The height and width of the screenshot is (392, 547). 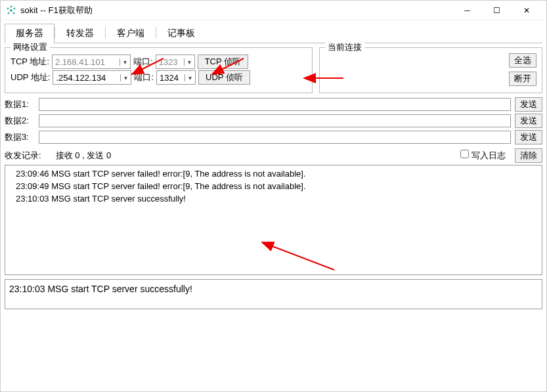 What do you see at coordinates (417, 70) in the screenshot?
I see `connections-list` at bounding box center [417, 70].